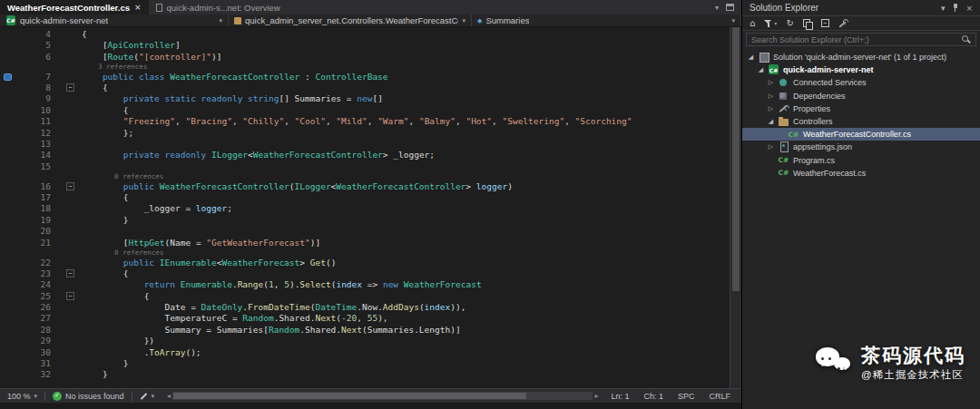 This screenshot has width=980, height=409. Describe the element at coordinates (596, 395) in the screenshot. I see `scroll-right-icon: ▸` at that location.